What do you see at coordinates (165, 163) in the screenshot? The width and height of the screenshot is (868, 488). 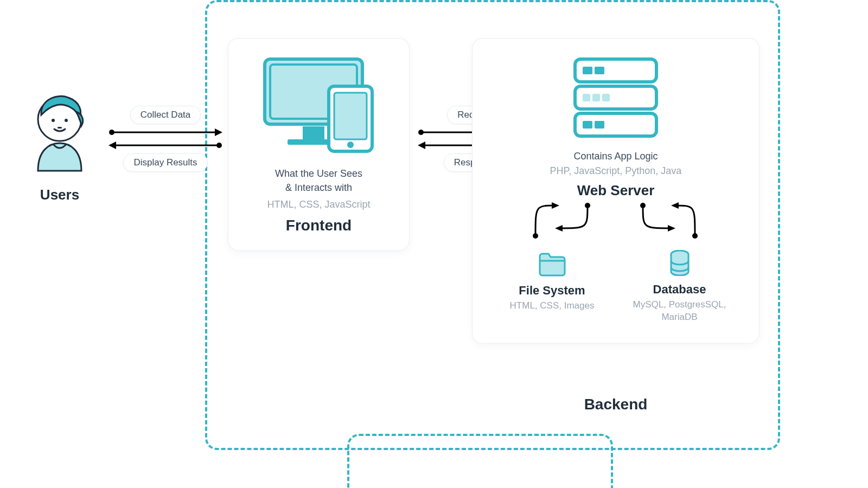 I see `display-results-pill: Display Results` at bounding box center [165, 163].